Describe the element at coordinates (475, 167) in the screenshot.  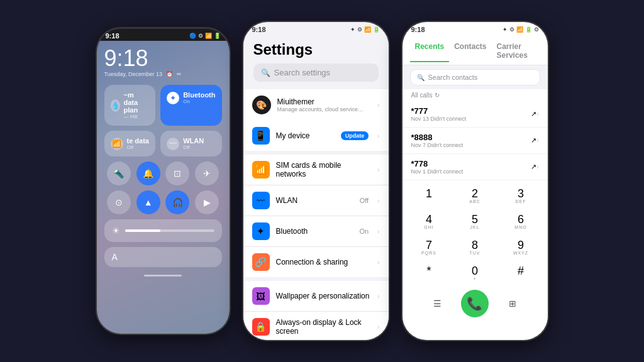
I see `call-item-2: *778 Nov 1 Didn't connect ↗ ›` at that location.